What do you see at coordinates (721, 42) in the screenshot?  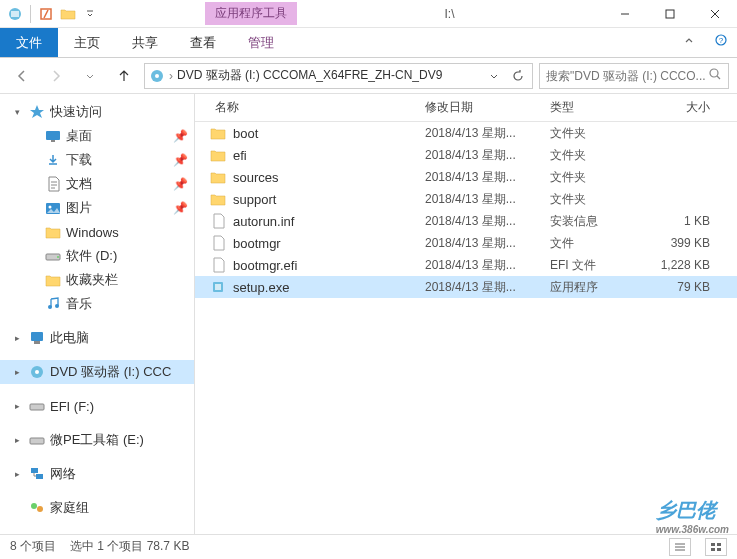 I see `help-icon: ?` at bounding box center [721, 42].